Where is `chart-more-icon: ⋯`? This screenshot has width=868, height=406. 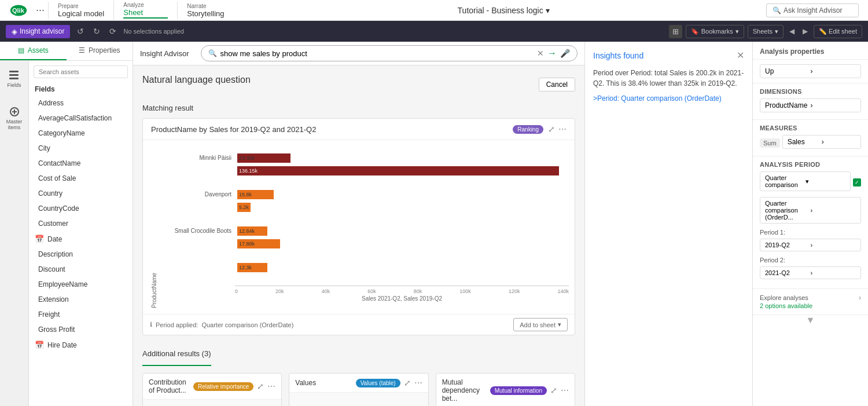
chart-more-icon: ⋯ is located at coordinates (562, 129).